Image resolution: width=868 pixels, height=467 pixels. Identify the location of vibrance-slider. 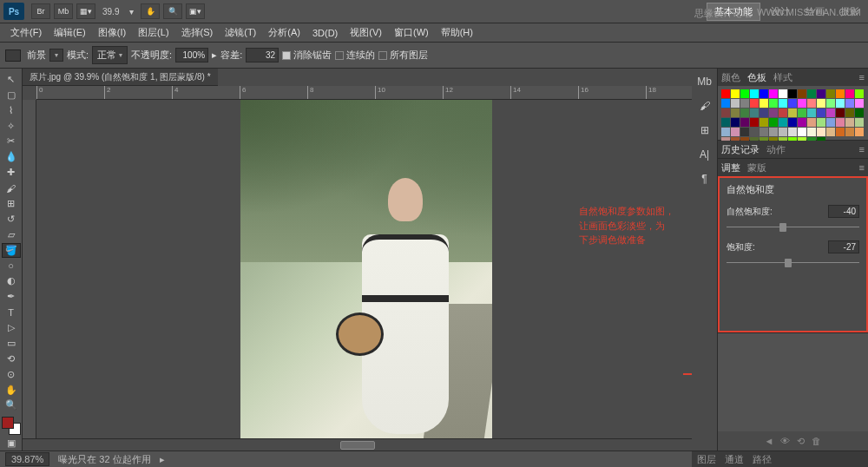
(793, 227).